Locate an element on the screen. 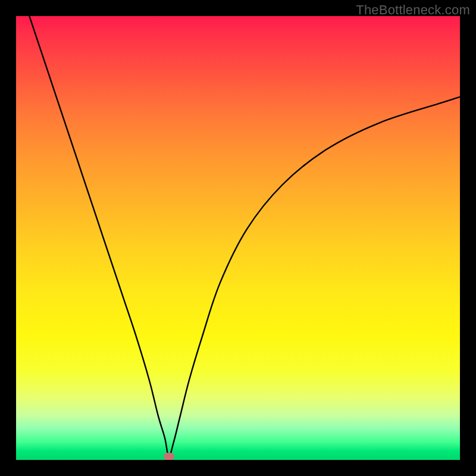 Image resolution: width=476 pixels, height=476 pixels. watermark-text: TheBottleneck.com is located at coordinates (413, 10).